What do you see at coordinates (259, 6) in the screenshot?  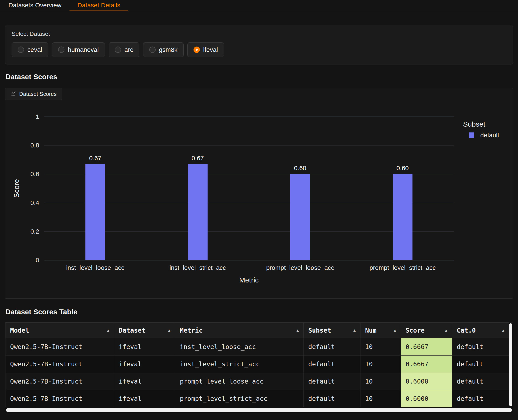 I see `tab-bar: Datasets Overview Dataset Details` at bounding box center [259, 6].